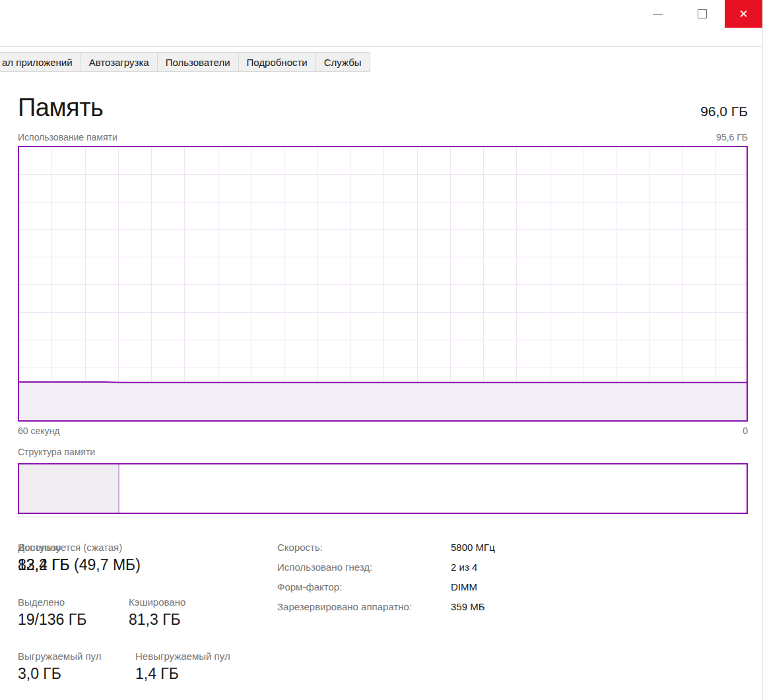 This screenshot has height=700, width=763. I want to click on close-button: ✕, so click(743, 14).